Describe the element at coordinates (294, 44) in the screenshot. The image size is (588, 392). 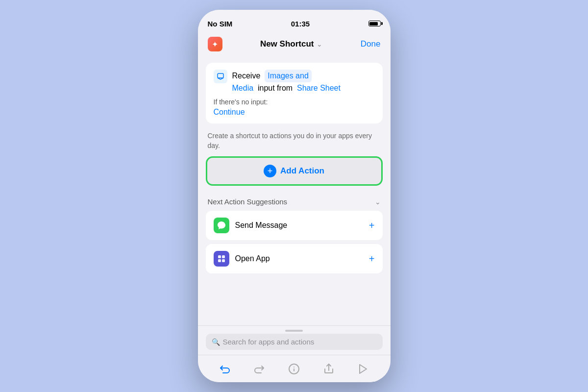
I see `nav-bar: ✦ New Shortcut ⌄ Done` at that location.